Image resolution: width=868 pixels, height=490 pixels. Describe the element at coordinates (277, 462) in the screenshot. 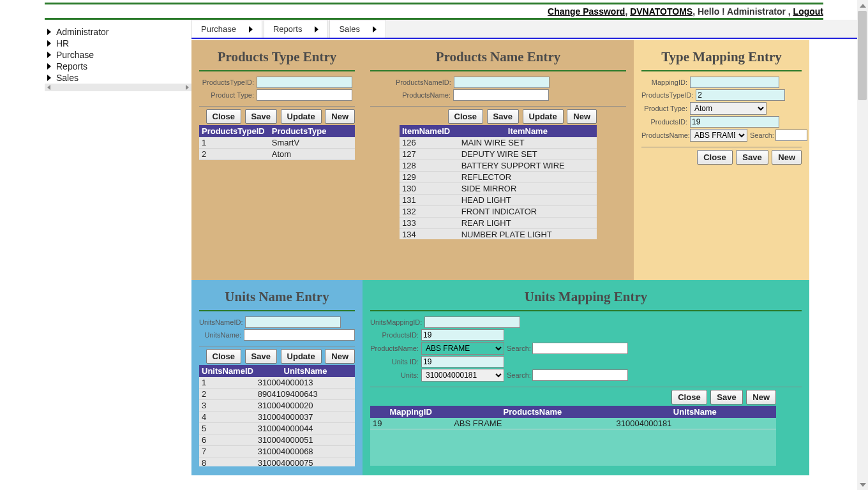

I see `table-row: 8310004000075` at that location.